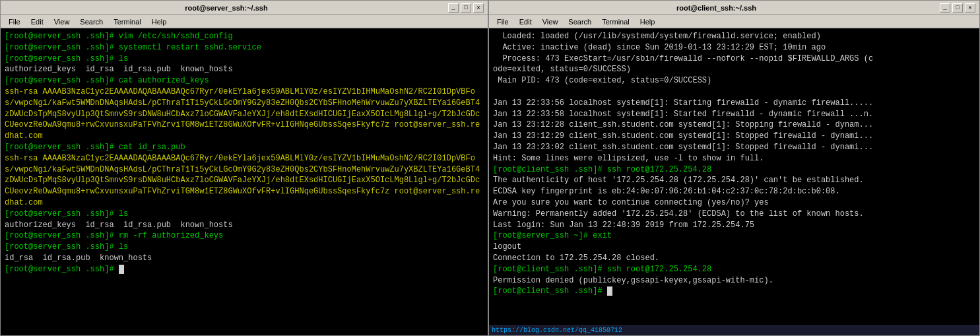 The height and width of the screenshot is (336, 980). I want to click on left-cursor, so click(121, 269).